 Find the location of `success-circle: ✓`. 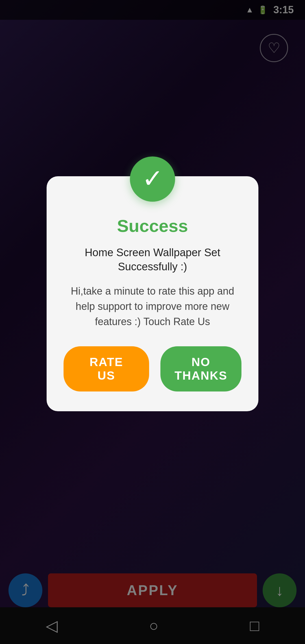

success-circle: ✓ is located at coordinates (152, 179).